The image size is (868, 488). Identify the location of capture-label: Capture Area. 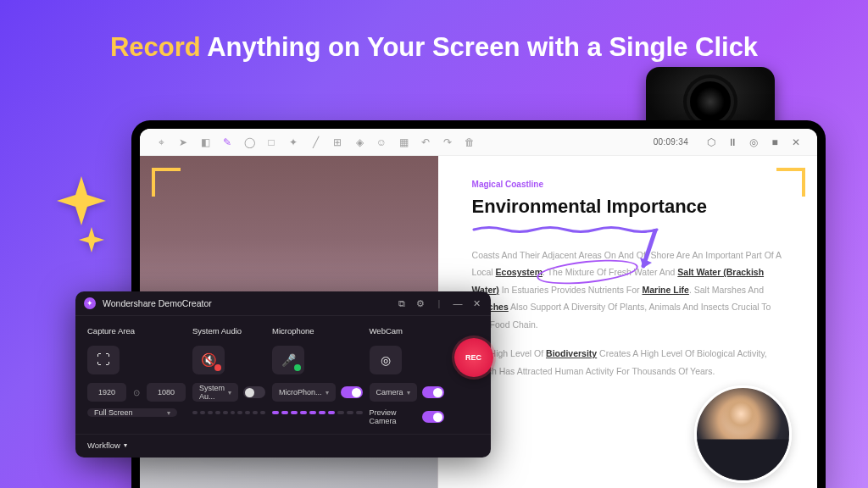
(136, 330).